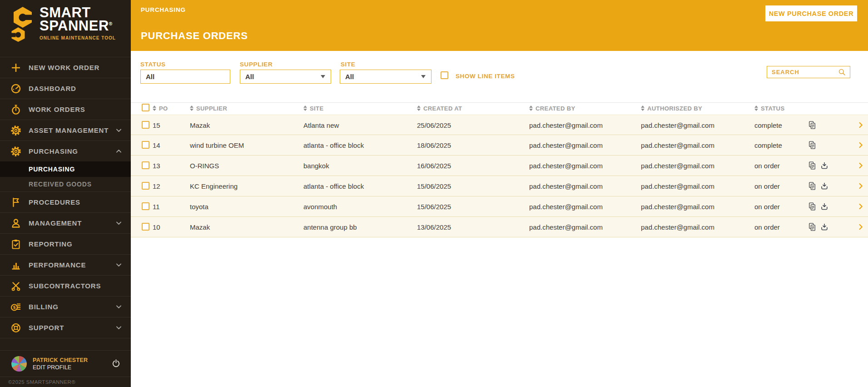  I want to click on column-header-status: STATUS, so click(769, 108).